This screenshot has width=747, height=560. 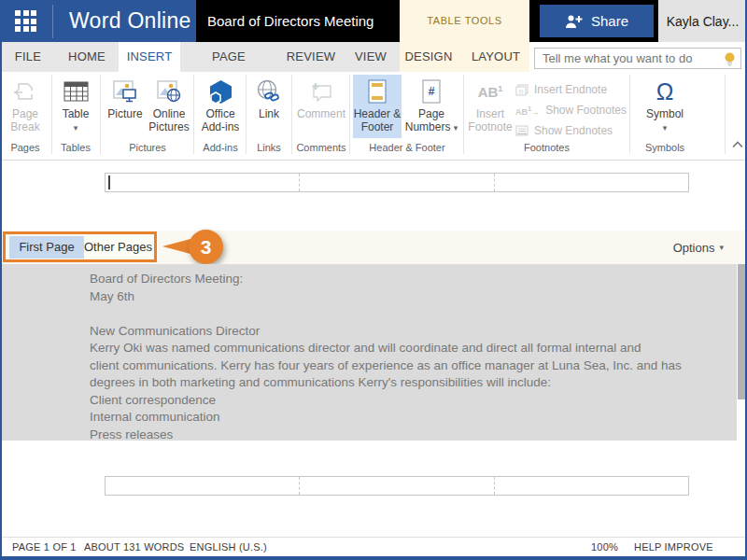 I want to click on link-button: Link, so click(x=269, y=106).